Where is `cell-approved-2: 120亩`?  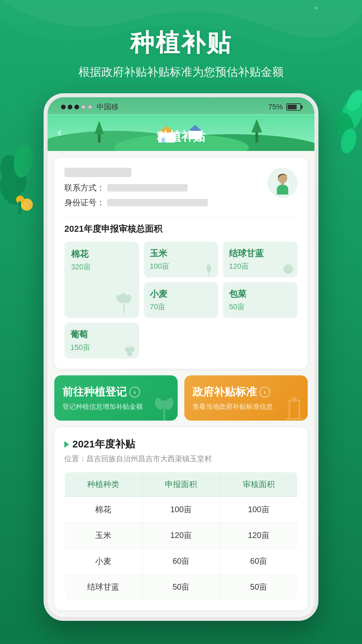 cell-approved-2: 120亩 is located at coordinates (259, 535).